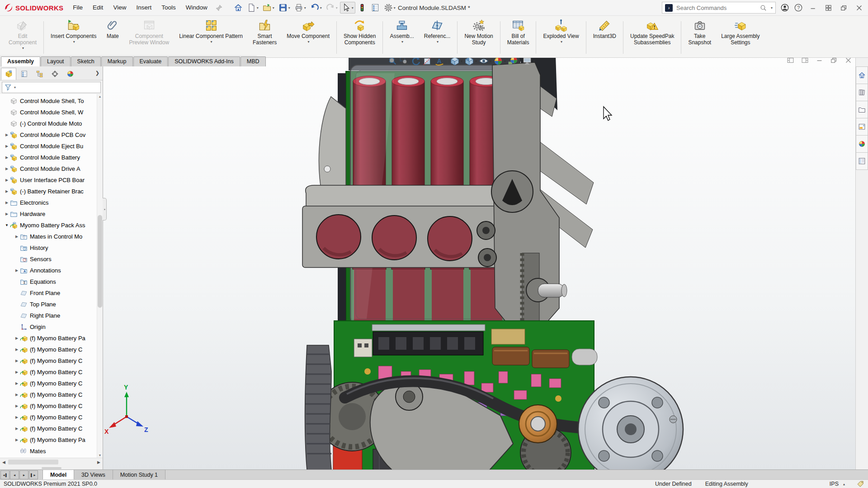 Image resolution: width=868 pixels, height=488 pixels. Describe the element at coordinates (861, 484) in the screenshot. I see `tag-icon` at that location.